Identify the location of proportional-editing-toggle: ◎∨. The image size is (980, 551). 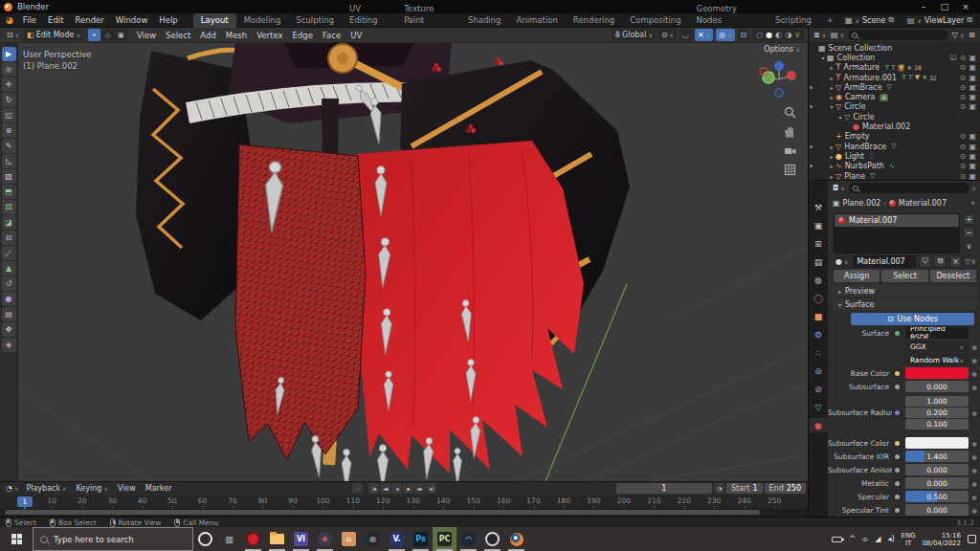
(725, 34).